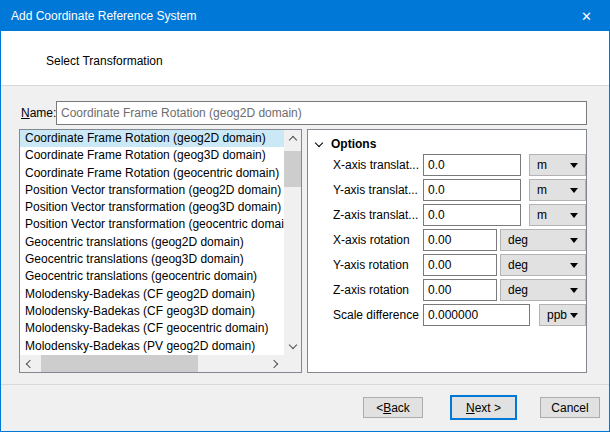 The image size is (610, 432). What do you see at coordinates (570, 408) in the screenshot?
I see `cancel-button: Cancel` at bounding box center [570, 408].